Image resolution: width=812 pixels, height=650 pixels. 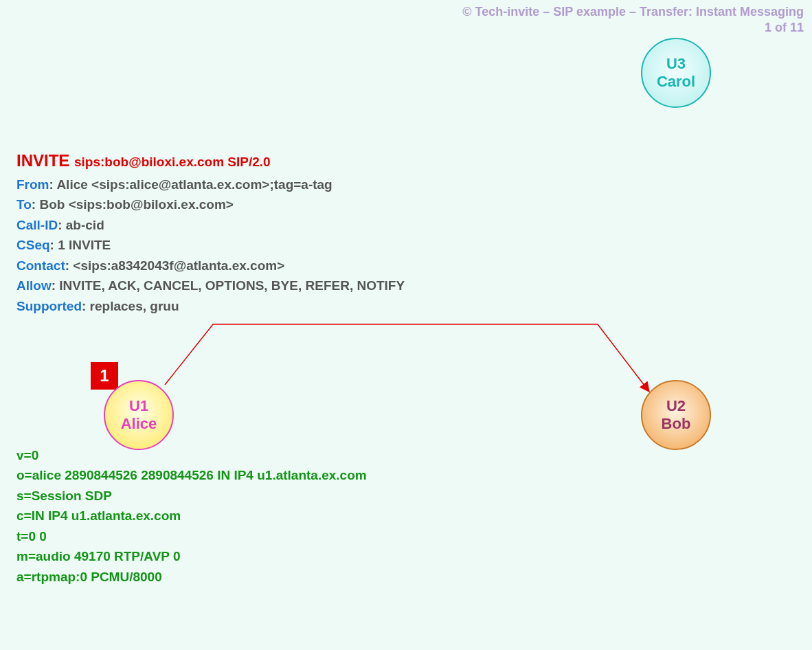 I want to click on sip-header-value: : Alice <sips:alice@atlanta.ex.com>;tag=…, so click(x=191, y=184).